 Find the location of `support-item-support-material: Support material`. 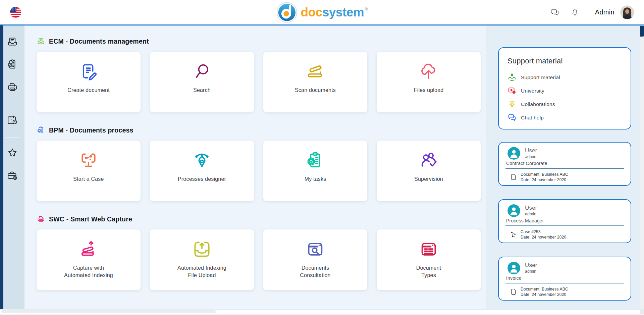

support-item-support-material: Support material is located at coordinates (565, 77).